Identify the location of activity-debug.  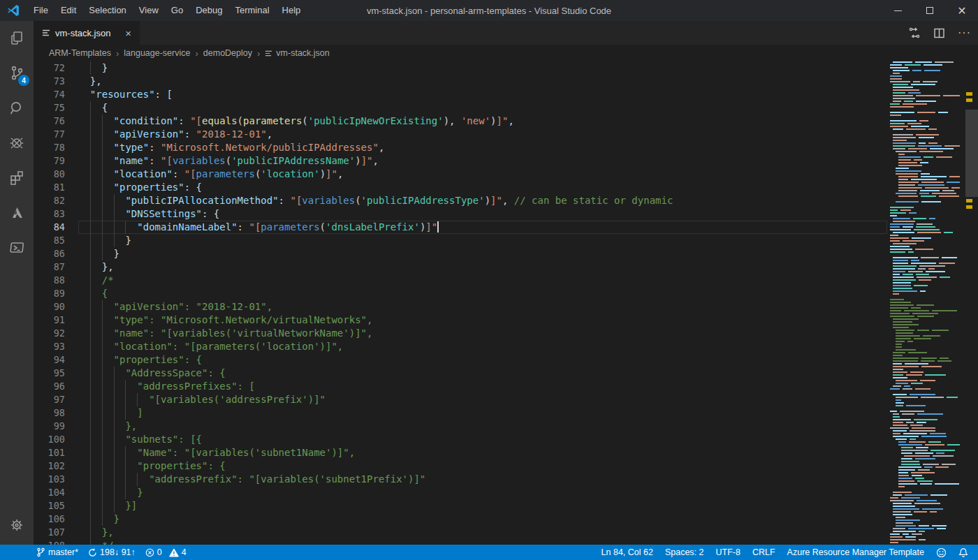
(17, 143).